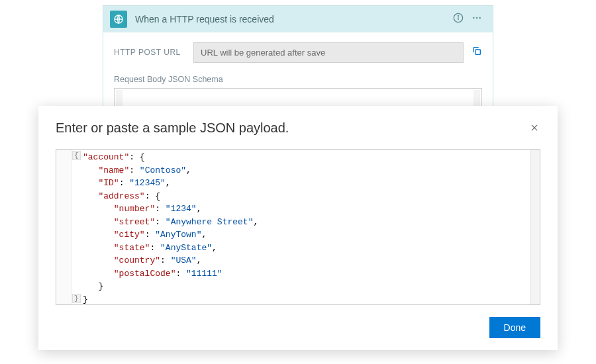  I want to click on modal-title: Enter or paste a sample JSON payload., so click(292, 128).